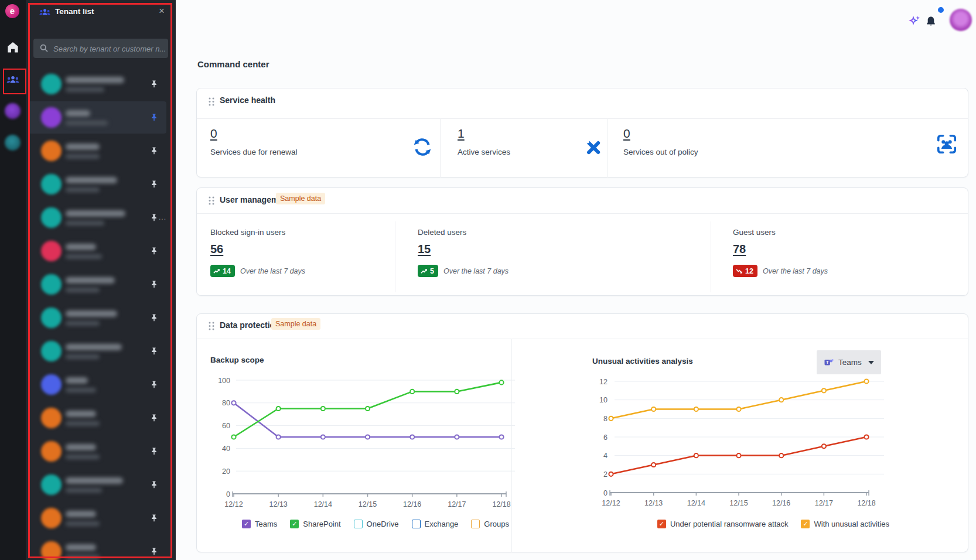  I want to click on app-rail: e, so click(13, 280).